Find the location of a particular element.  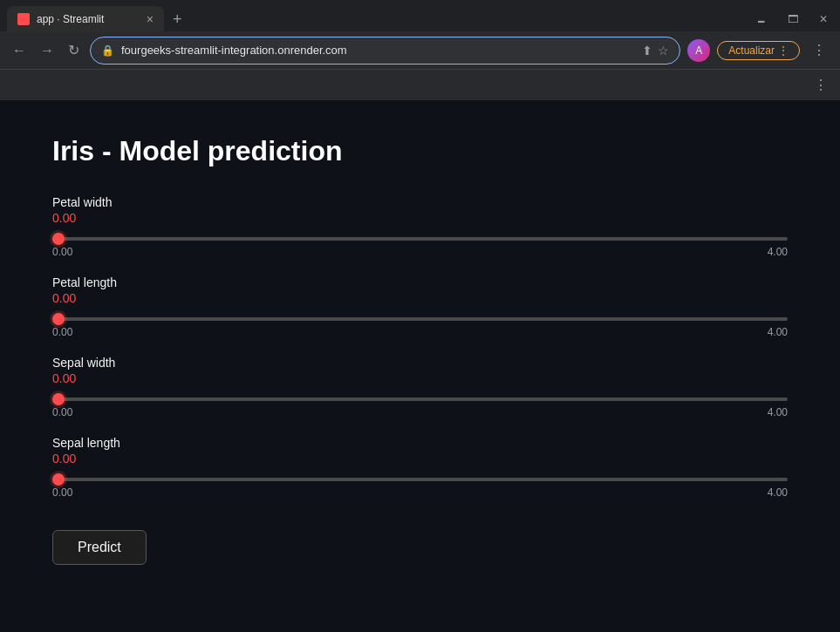

slider-group-3: Sepal length 0.00 0.00 4.00 is located at coordinates (420, 467).